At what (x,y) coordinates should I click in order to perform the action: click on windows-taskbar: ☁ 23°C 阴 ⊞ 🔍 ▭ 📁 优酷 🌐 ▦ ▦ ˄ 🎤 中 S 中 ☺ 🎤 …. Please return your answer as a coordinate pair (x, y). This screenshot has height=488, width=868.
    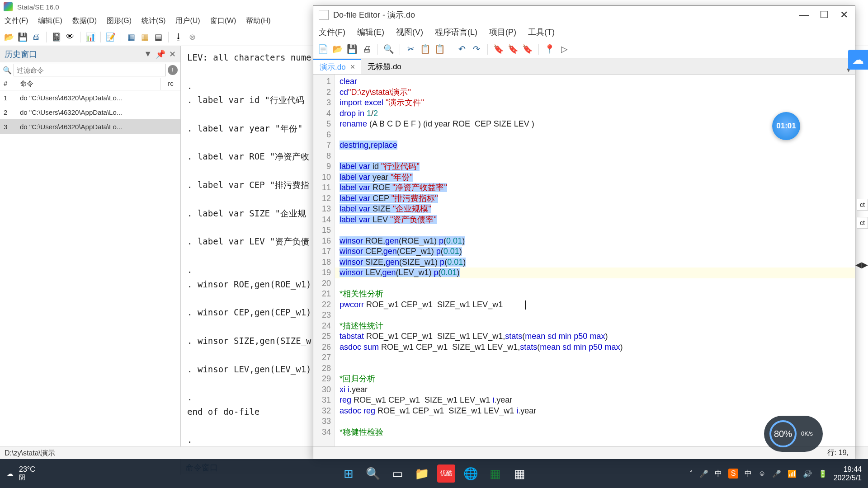
    Looking at the image, I should click on (434, 474).